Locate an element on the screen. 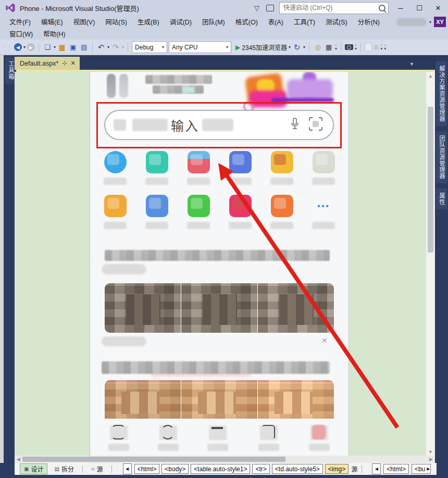 The width and height of the screenshot is (448, 478). right-panel-tab: 解决方案资源管理器 is located at coordinates (442, 94).